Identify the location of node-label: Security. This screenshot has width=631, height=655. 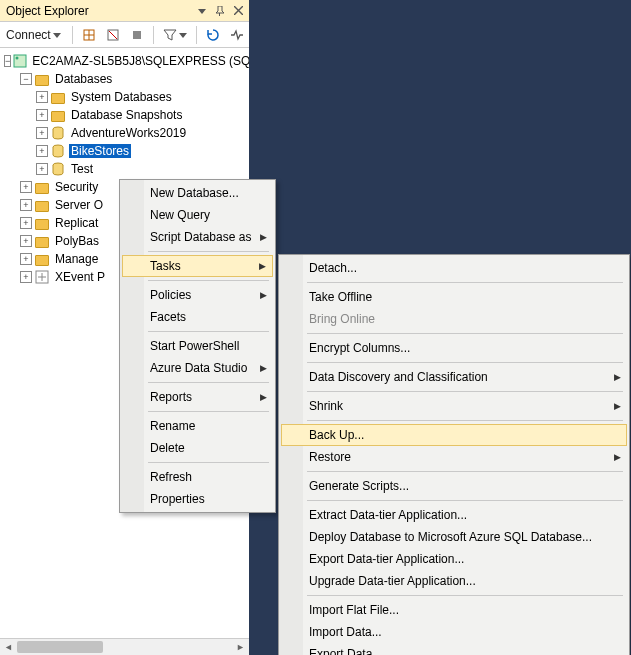
(76, 187).